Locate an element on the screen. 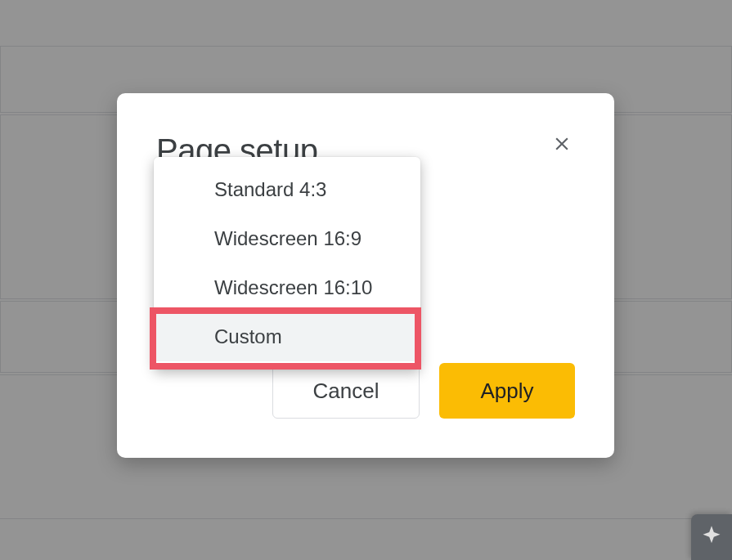  cancel-button: Cancel is located at coordinates (346, 391).